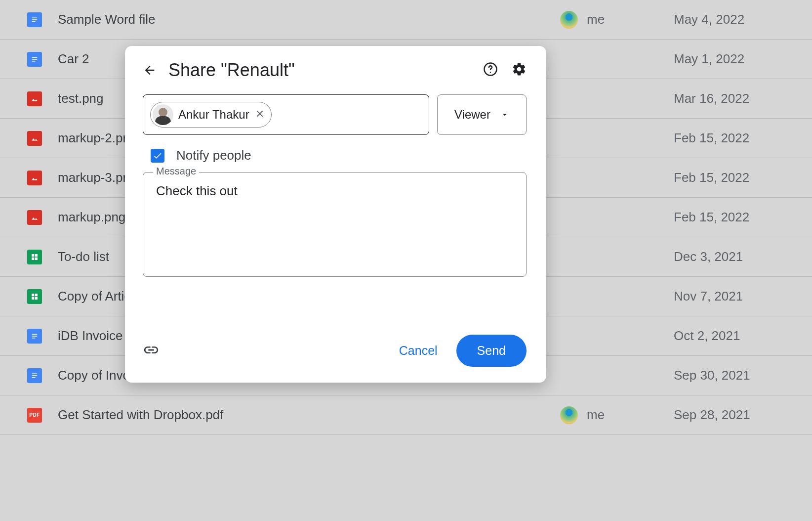  Describe the element at coordinates (211, 115) in the screenshot. I see `recipient-chip: Ankur Thakur` at that location.